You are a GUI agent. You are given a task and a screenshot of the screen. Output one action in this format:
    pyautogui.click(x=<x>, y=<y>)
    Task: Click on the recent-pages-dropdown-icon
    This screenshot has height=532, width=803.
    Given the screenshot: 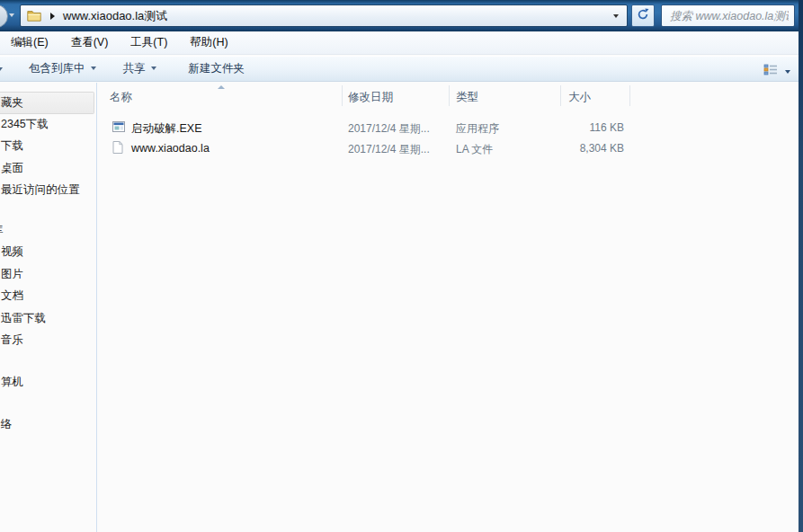 What is the action you would take?
    pyautogui.click(x=12, y=15)
    